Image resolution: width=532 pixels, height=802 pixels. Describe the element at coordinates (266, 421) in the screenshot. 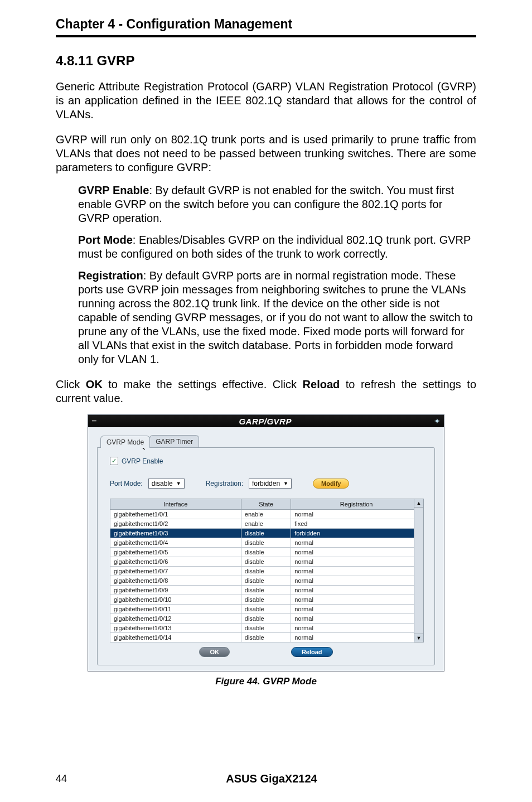

I see `window-titlebar: − GARP/GVRP ✦` at that location.